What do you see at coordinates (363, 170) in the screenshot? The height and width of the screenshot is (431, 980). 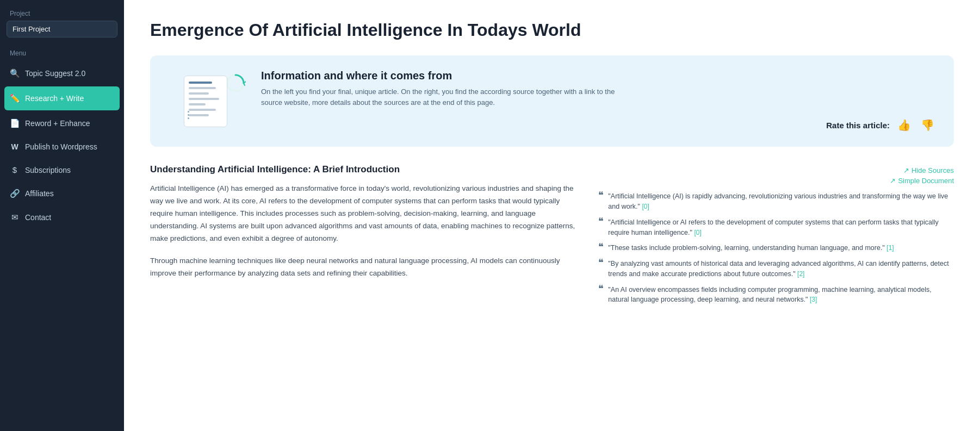 I see `section-title: Understanding Artificial Intelligence: A…` at bounding box center [363, 170].